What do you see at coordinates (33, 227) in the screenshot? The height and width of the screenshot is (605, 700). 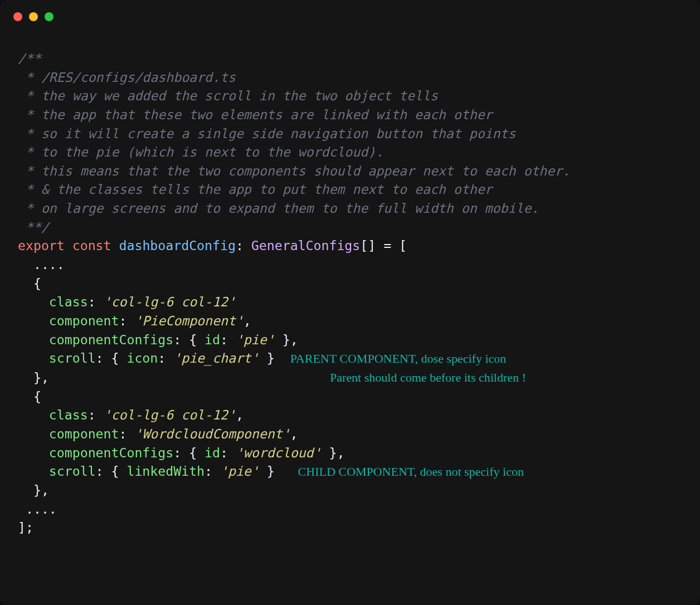 I see `comment-line: **/` at bounding box center [33, 227].